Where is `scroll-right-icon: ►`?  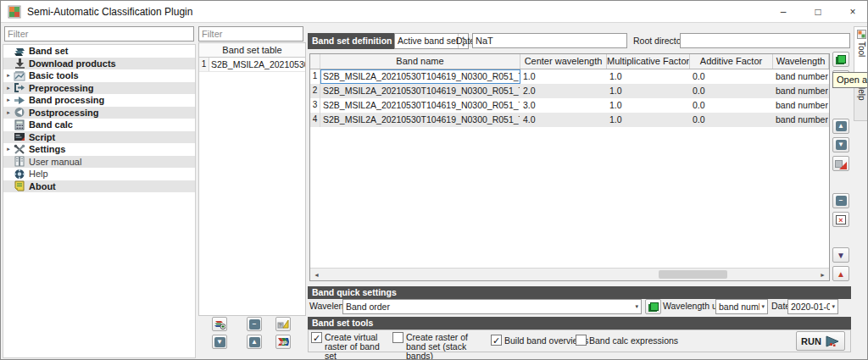
scroll-right-icon: ► is located at coordinates (822, 274).